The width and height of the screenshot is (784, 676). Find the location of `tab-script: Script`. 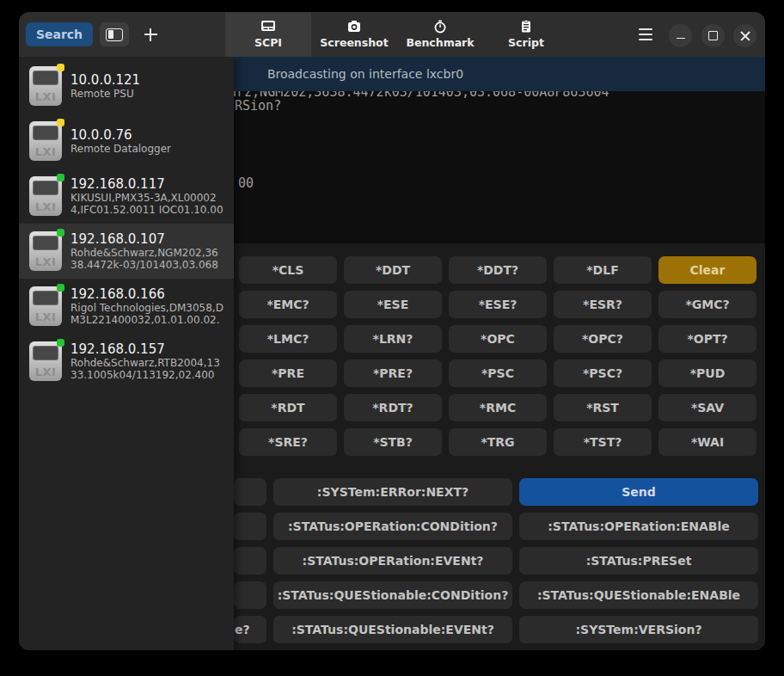

tab-script: Script is located at coordinates (526, 34).